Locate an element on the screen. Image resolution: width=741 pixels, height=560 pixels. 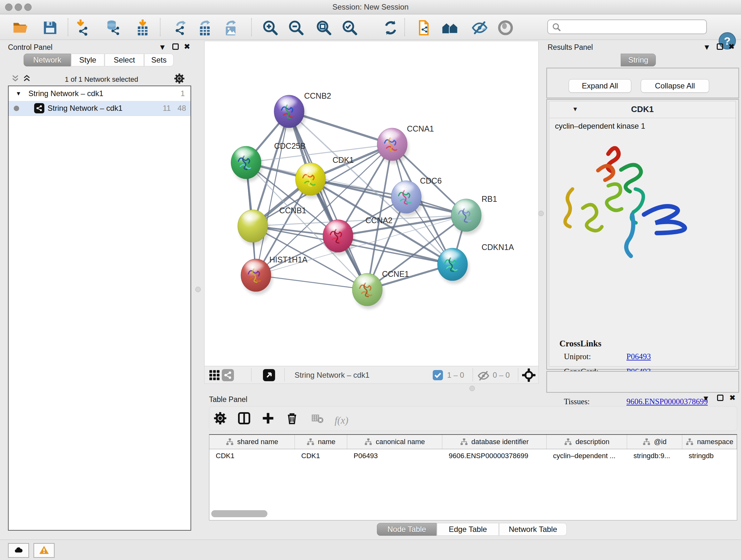
expand-all-networks-button is located at coordinates (27, 79).